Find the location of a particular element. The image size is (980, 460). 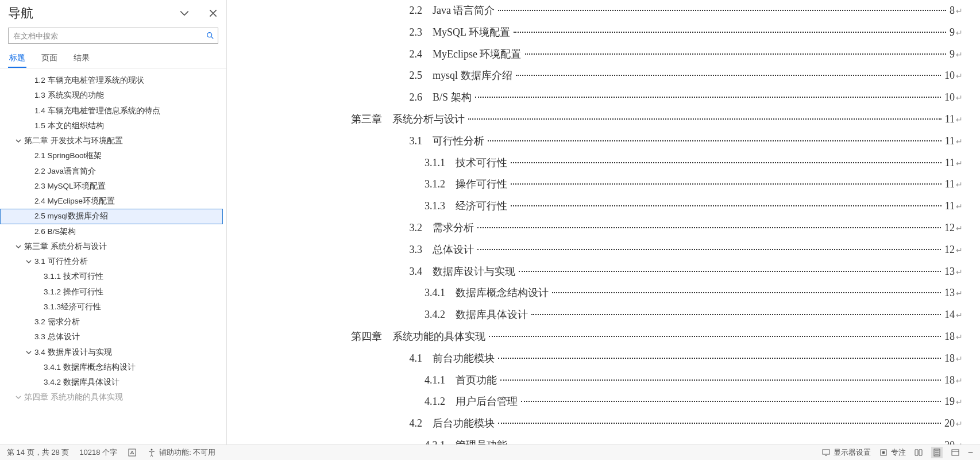

read-mode-icon is located at coordinates (919, 453).